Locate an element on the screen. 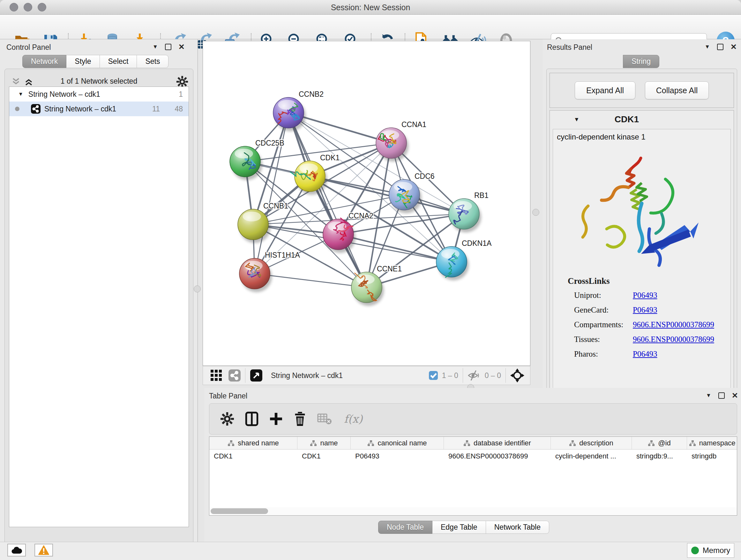 The image size is (741, 560). network-row: String Network – cdk1 11 48 is located at coordinates (99, 109).